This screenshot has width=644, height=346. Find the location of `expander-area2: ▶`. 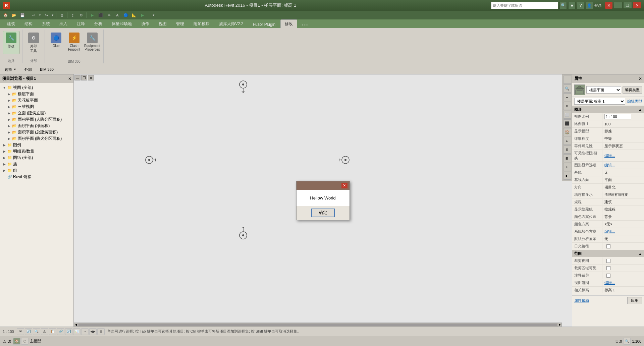

expander-area2: ▶ is located at coordinates (9, 126).